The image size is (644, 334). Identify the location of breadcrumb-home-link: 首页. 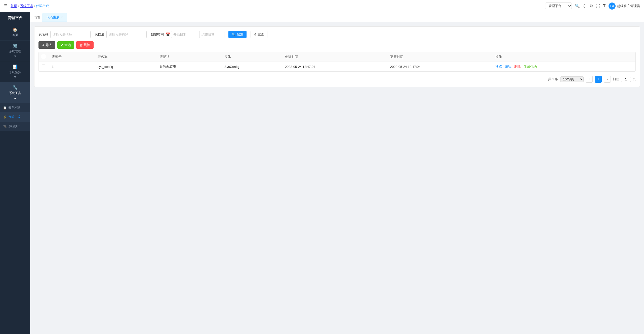
(14, 6).